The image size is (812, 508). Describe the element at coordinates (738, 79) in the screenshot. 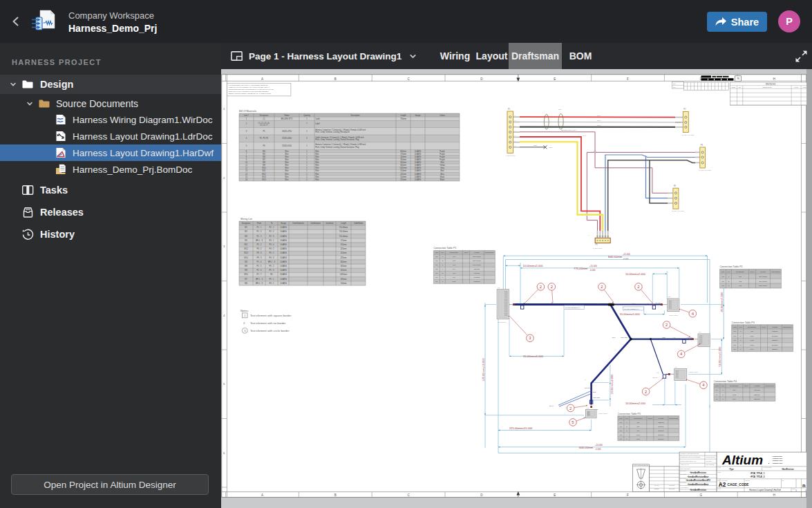

I see `svg-text: TN` at that location.